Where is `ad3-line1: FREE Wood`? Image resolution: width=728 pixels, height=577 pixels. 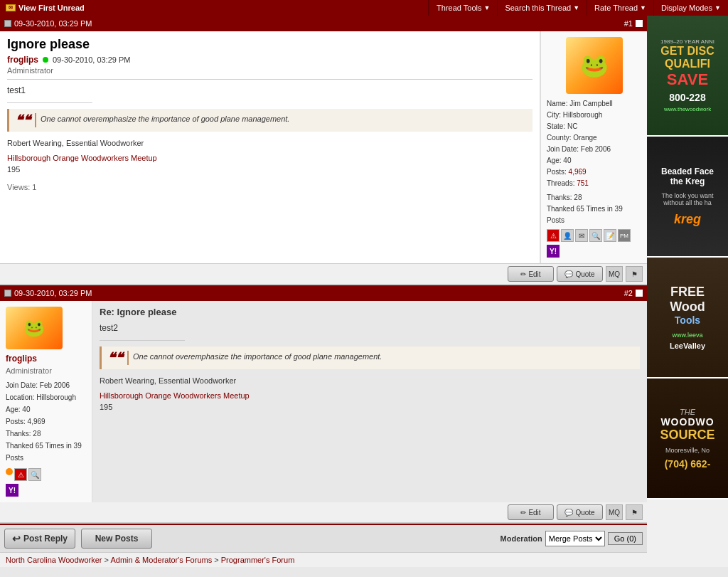
ad3-line1: FREE Wood is located at coordinates (687, 300).